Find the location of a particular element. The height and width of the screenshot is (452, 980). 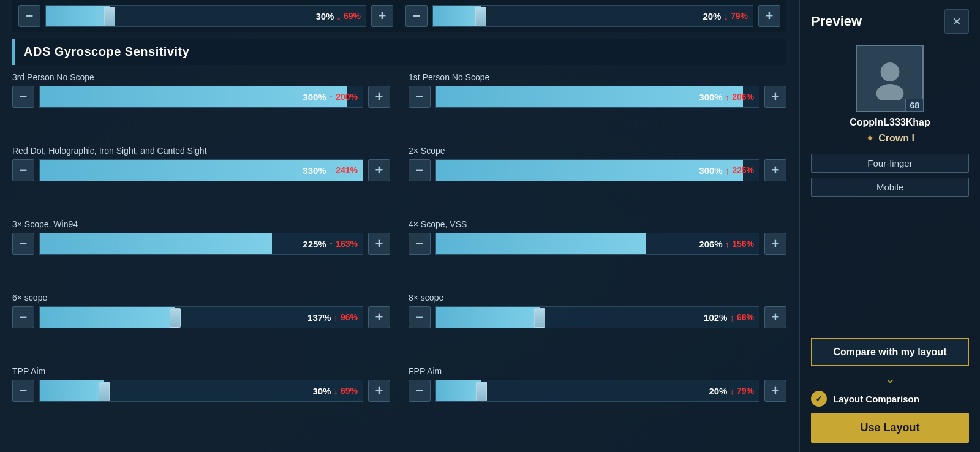

minus-3x: − is located at coordinates (23, 244).